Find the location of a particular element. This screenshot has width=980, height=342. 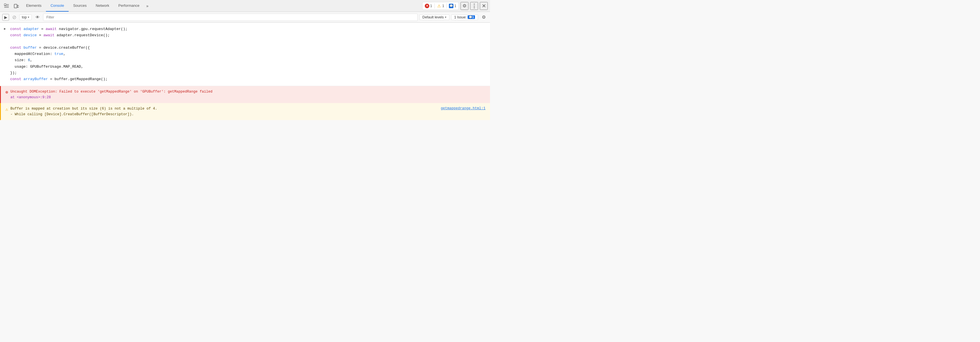

console-settings-button: ⚙ is located at coordinates (484, 17).